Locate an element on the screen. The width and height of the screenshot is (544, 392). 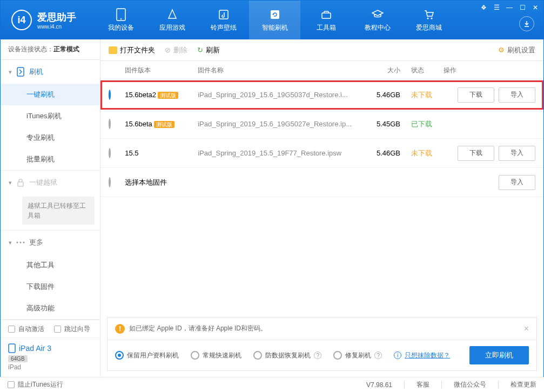
device-info: iPad Air 3 64GB iPad is located at coordinates (50, 357).